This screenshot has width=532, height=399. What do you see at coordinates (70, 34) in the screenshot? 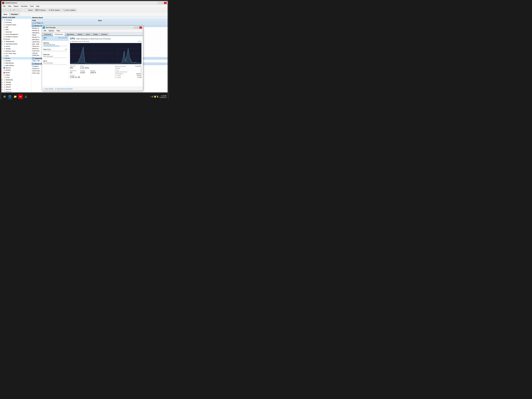
I see `tm-tab-apphistory: App history` at bounding box center [70, 34].